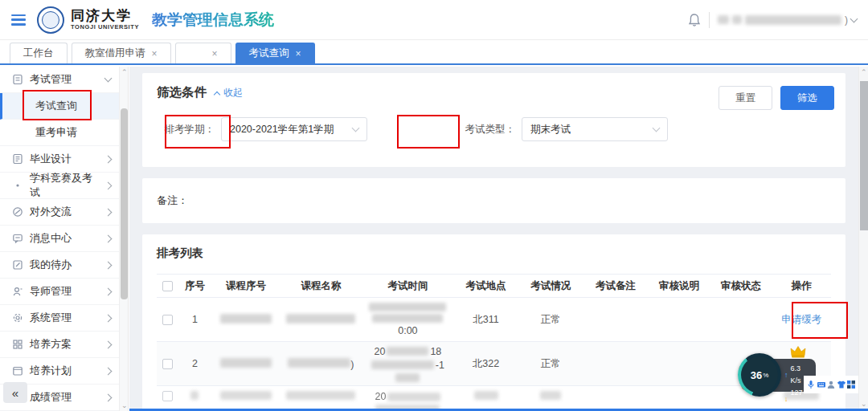 The height and width of the screenshot is (411, 868). What do you see at coordinates (18, 20) in the screenshot?
I see `hamburger-menu-icon` at bounding box center [18, 20].